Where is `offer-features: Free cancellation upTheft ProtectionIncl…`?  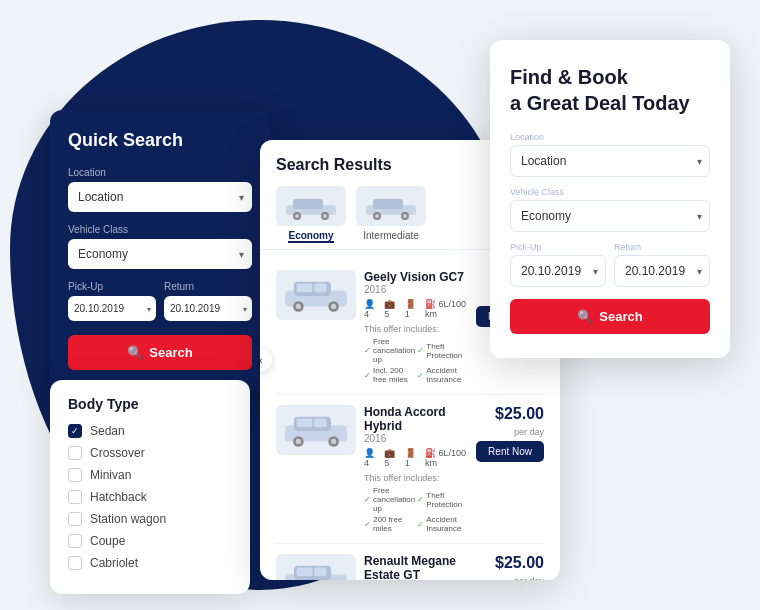 offer-features: Free cancellation upTheft ProtectionIncl… is located at coordinates (416, 360).